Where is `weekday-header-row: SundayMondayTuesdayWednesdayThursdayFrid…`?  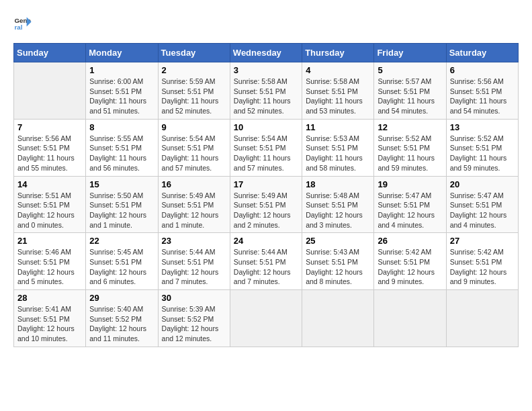
weekday-header-row: SundayMondayTuesdayWednesdayThursdayFrid… is located at coordinates (266, 53).